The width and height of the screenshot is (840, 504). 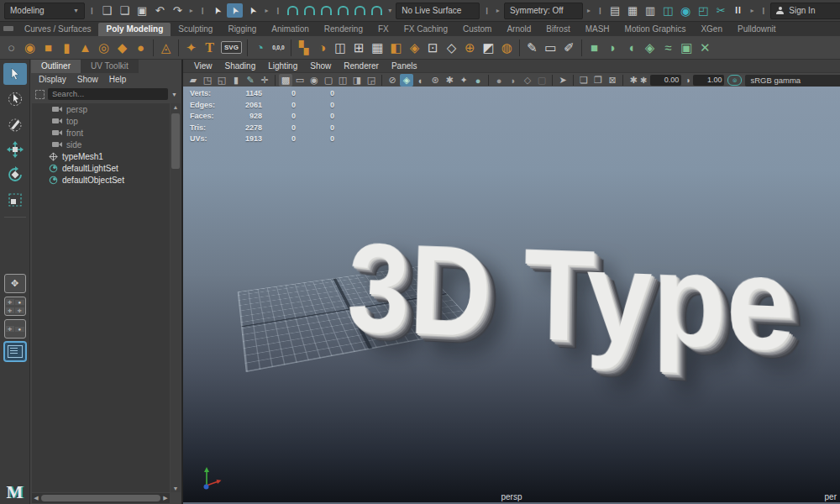 What do you see at coordinates (704, 11) in the screenshot?
I see `hypershade-icon: ◰` at bounding box center [704, 11].